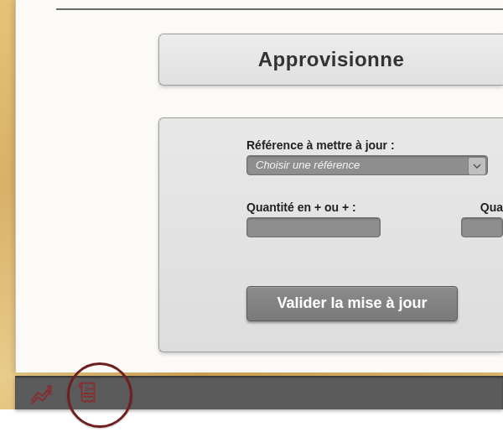 Image resolution: width=503 pixels, height=448 pixels. I want to click on chevron-down-icon, so click(477, 166).